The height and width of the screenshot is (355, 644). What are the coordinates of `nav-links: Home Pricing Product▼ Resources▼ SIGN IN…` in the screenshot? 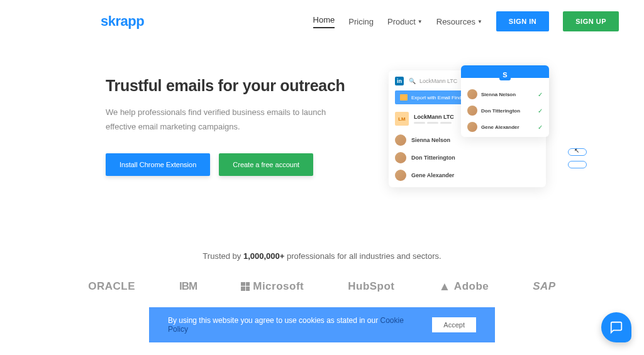 It's located at (466, 21).